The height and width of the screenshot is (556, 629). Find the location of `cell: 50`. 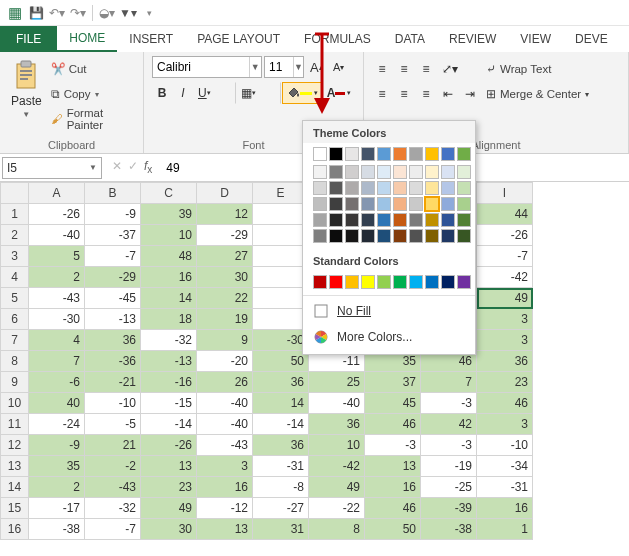

cell: 50 is located at coordinates (281, 362).